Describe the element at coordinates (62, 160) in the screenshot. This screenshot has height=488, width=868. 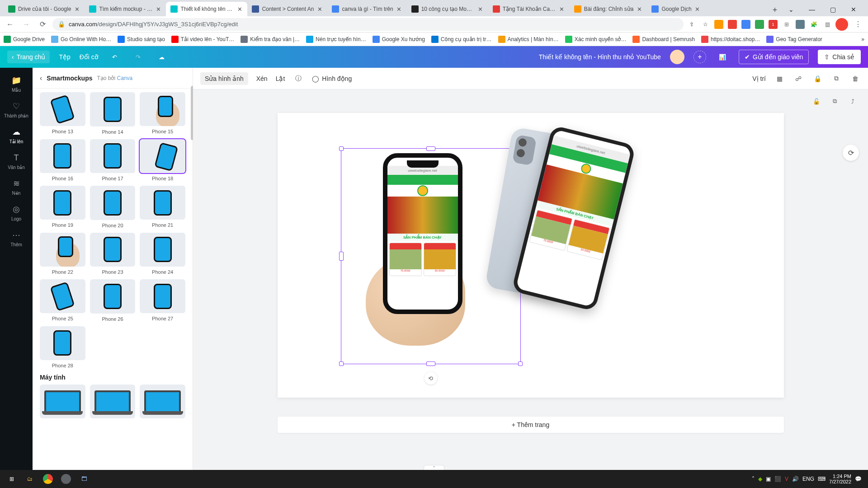
I see `mockup-item: Phone 16` at that location.